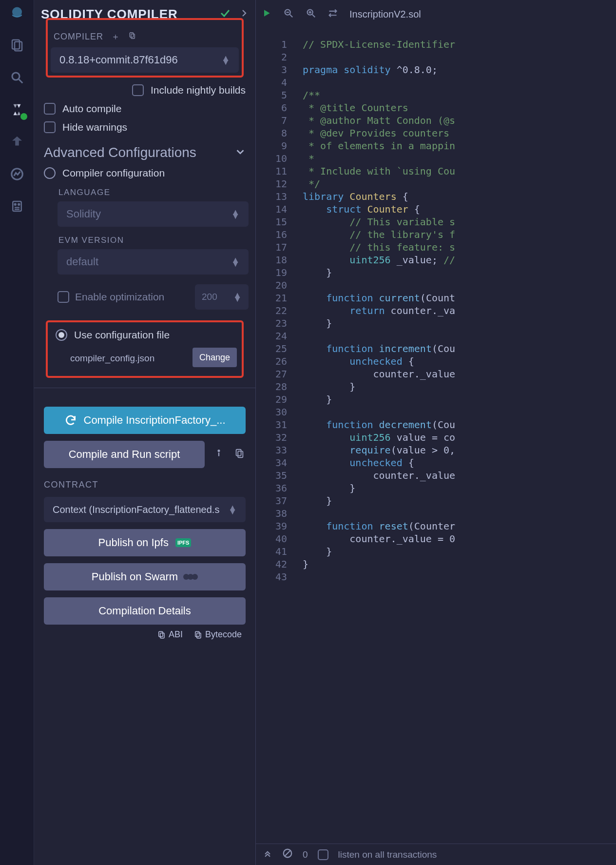 The height and width of the screenshot is (865, 616). Describe the element at coordinates (323, 855) in the screenshot. I see `listen-tx-checkbox` at that location.